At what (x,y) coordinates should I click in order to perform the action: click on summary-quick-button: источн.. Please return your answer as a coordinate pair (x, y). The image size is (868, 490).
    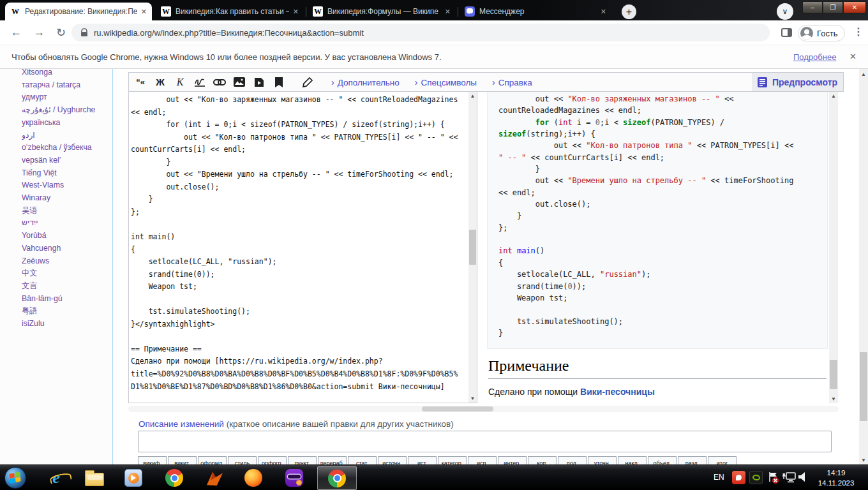
    Looking at the image, I should click on (392, 461).